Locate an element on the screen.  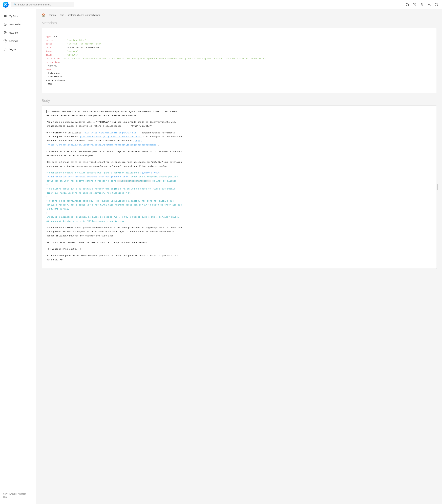
search-input is located at coordinates (45, 4).